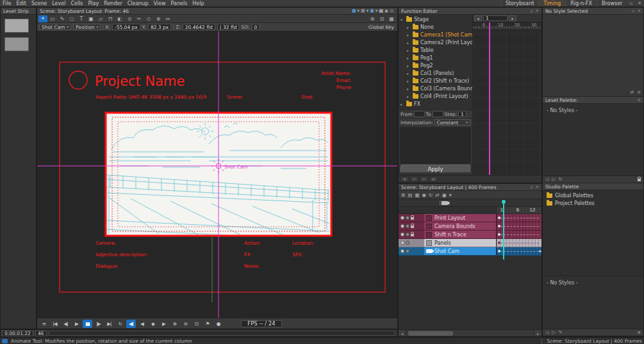 This screenshot has height=344, width=644. Describe the element at coordinates (460, 218) in the screenshot. I see `column-header: Print Layout` at that location.